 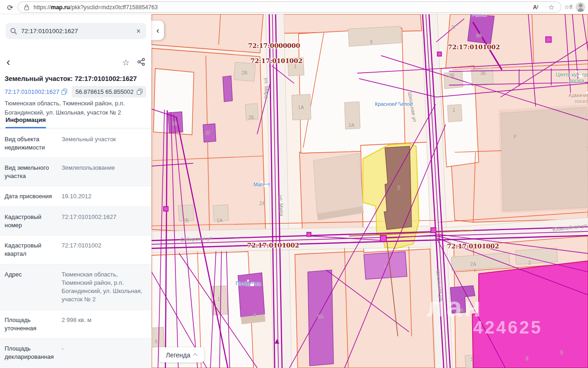 What do you see at coordinates (394, 104) in the screenshot?
I see `poi-marker: Красное&Белое` at bounding box center [394, 104].